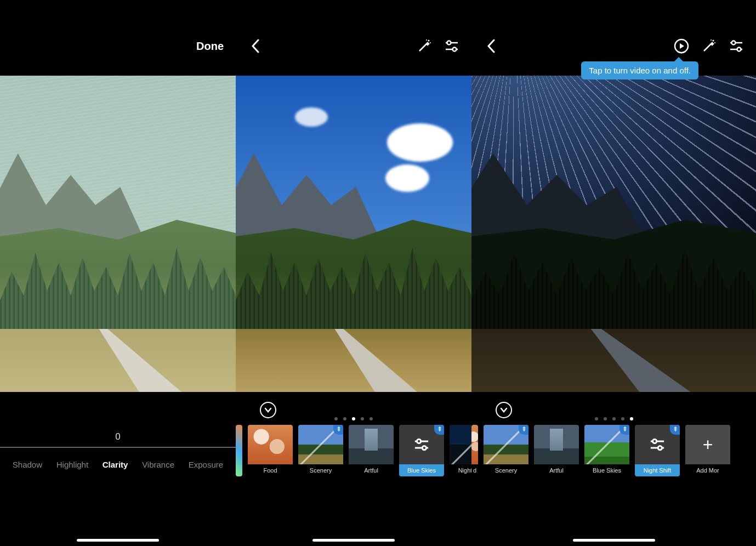 The width and height of the screenshot is (756, 546). I want to click on plus-icon: +, so click(708, 445).